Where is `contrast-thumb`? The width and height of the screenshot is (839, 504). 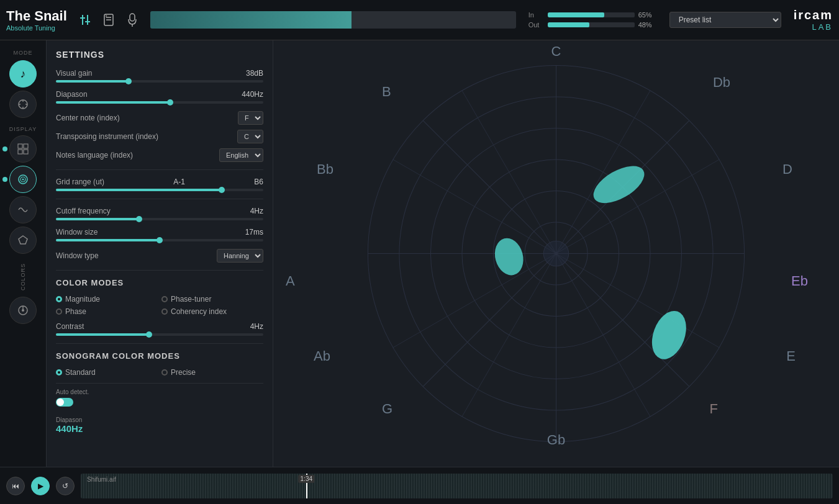
contrast-thumb is located at coordinates (149, 335).